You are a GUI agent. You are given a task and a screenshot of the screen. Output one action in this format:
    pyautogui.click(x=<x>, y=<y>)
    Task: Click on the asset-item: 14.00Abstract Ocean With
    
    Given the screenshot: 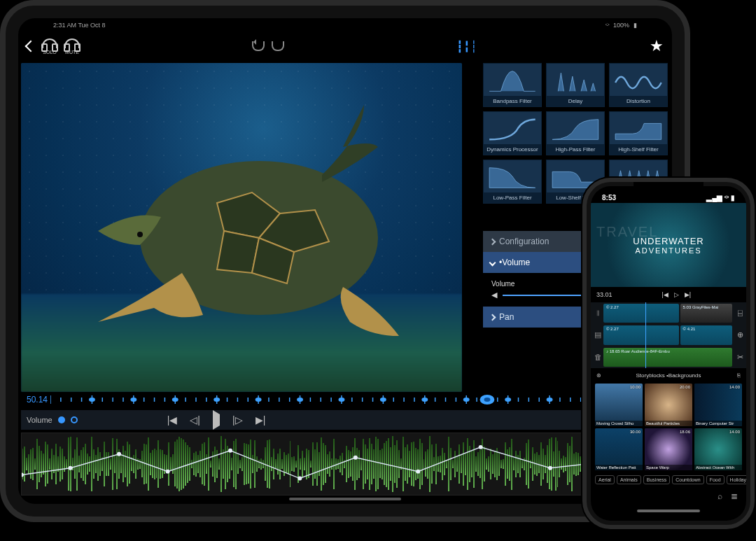 What is the action you would take?
    pyautogui.click(x=718, y=449)
    